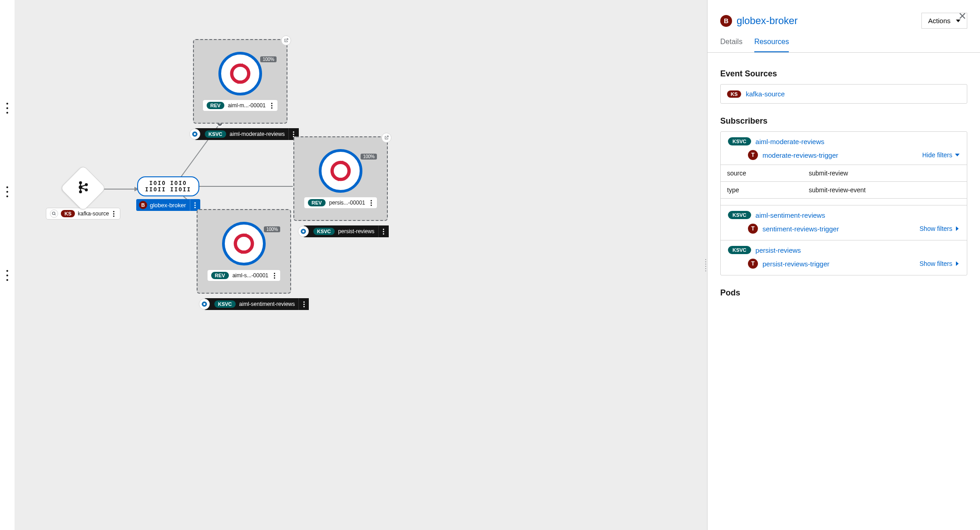  Describe the element at coordinates (844, 121) in the screenshot. I see `section-subscribers: Subscribers` at that location.